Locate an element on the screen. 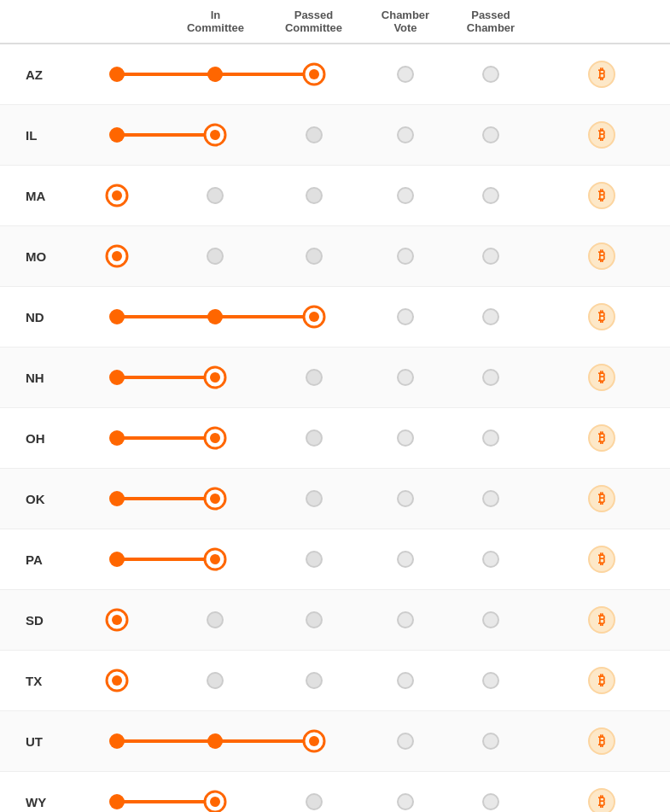 The image size is (670, 812). table-row: OH₿ is located at coordinates (335, 439).